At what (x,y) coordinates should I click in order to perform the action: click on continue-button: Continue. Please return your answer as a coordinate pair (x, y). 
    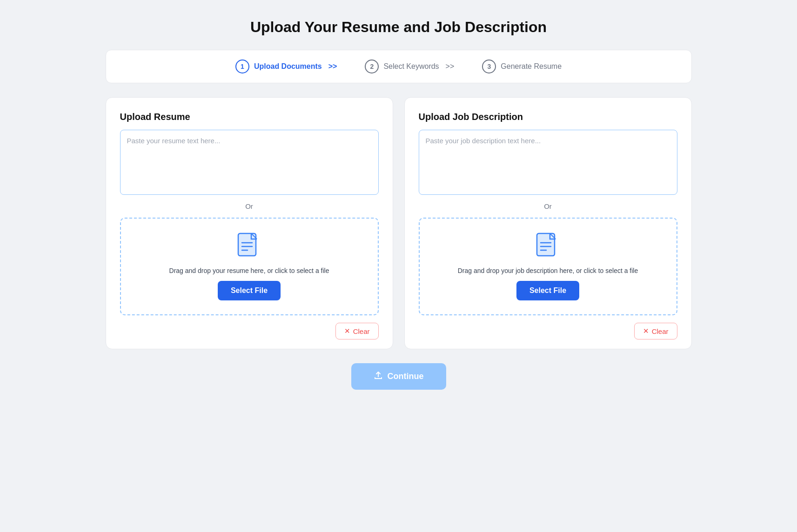
    Looking at the image, I should click on (399, 377).